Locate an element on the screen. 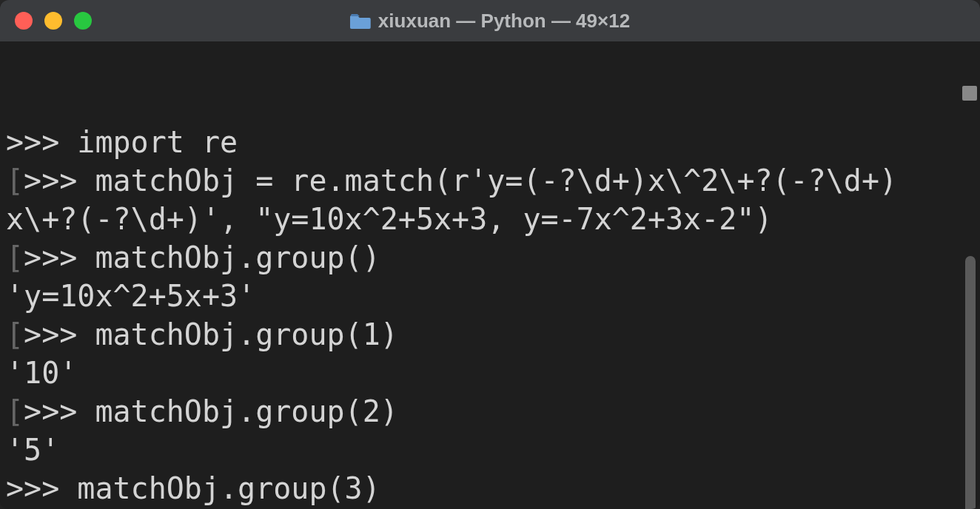 This screenshot has width=980, height=509. close-icon is located at coordinates (24, 21).